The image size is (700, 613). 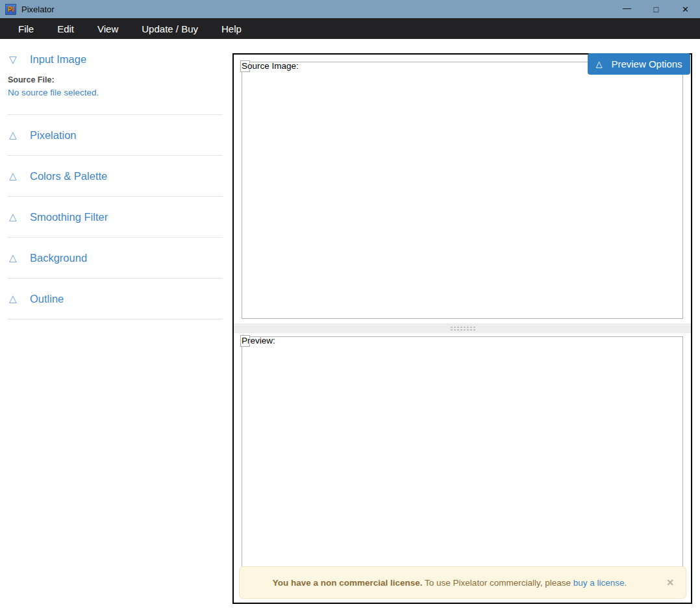 What do you see at coordinates (231, 29) in the screenshot?
I see `menu-item-help: Help` at bounding box center [231, 29].